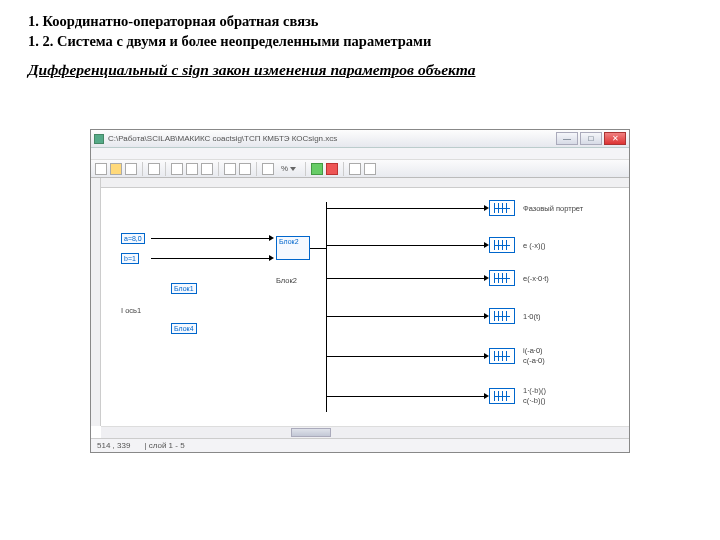 The width and height of the screenshot is (720, 540). Describe the element at coordinates (293, 248) in the screenshot. I see `center-block: Блок2` at that location.